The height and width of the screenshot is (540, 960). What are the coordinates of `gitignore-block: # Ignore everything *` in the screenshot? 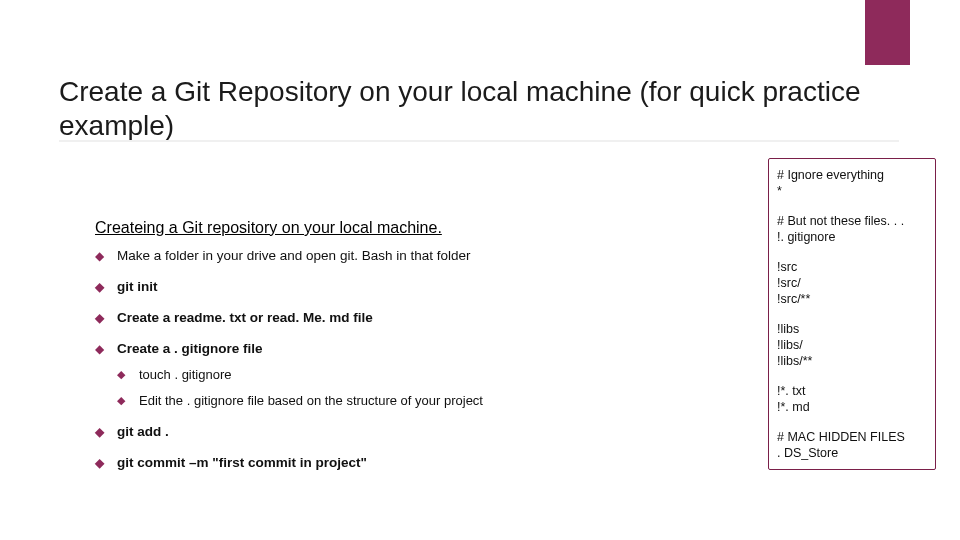 It's located at (852, 183).